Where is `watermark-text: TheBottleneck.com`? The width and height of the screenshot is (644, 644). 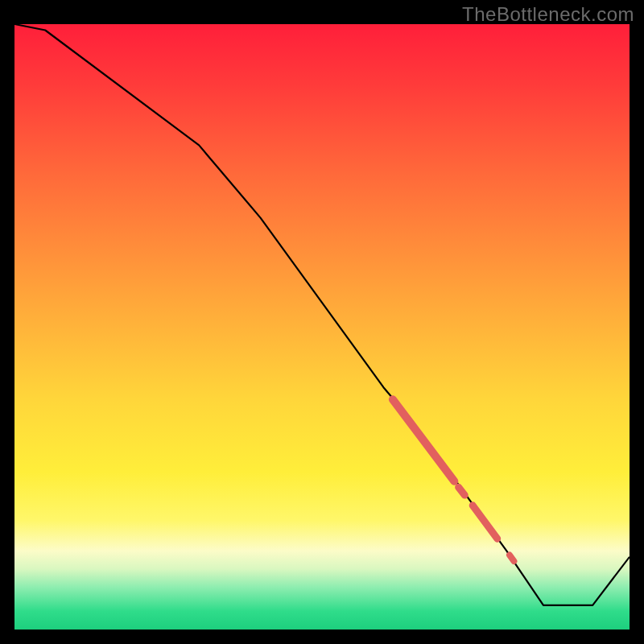 watermark-text: TheBottleneck.com is located at coordinates (548, 14).